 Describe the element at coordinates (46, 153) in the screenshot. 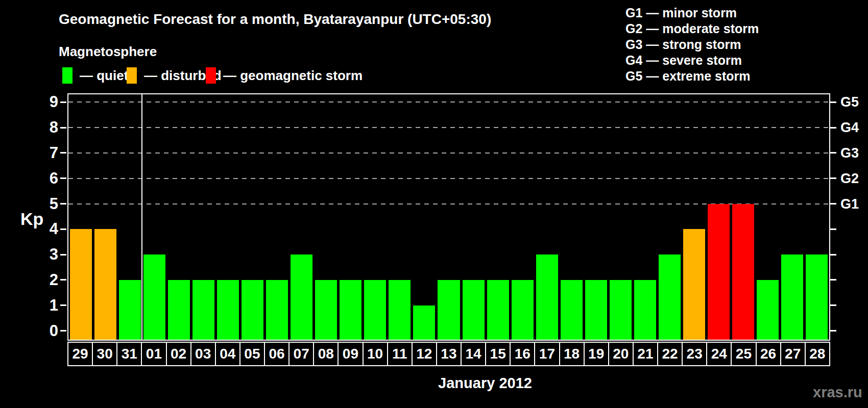

I see `y-axis-tick-label: 7` at that location.